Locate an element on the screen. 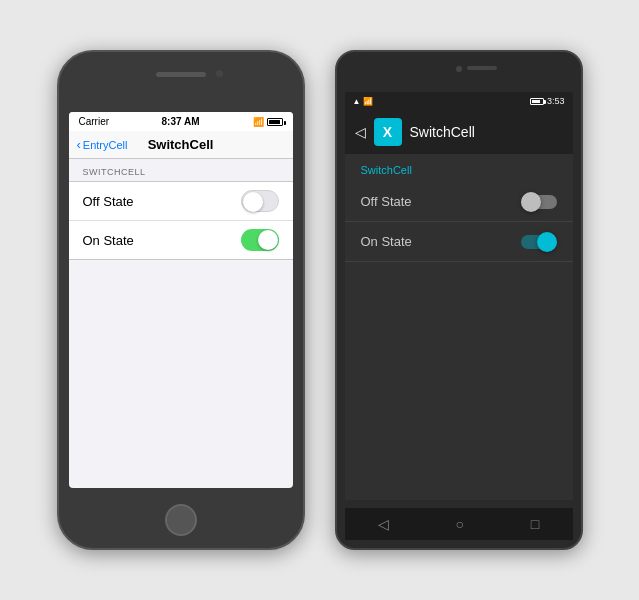 This screenshot has height=600, width=639. ios-section-header: SWITCHCELL is located at coordinates (181, 170).